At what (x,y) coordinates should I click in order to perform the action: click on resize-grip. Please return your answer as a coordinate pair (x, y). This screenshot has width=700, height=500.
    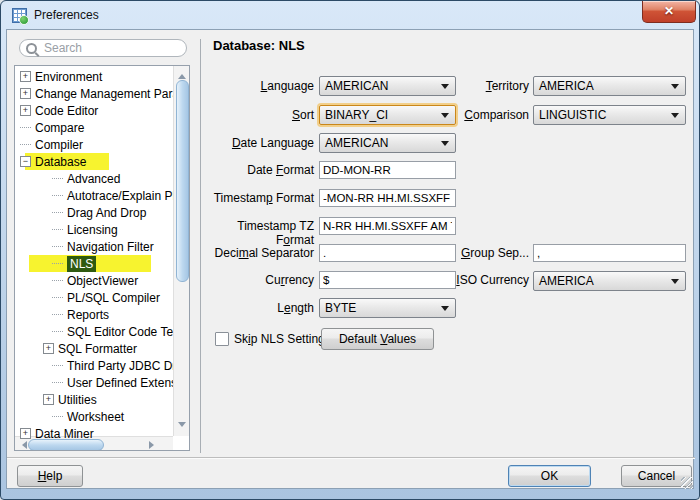
    Looking at the image, I should click on (687, 483).